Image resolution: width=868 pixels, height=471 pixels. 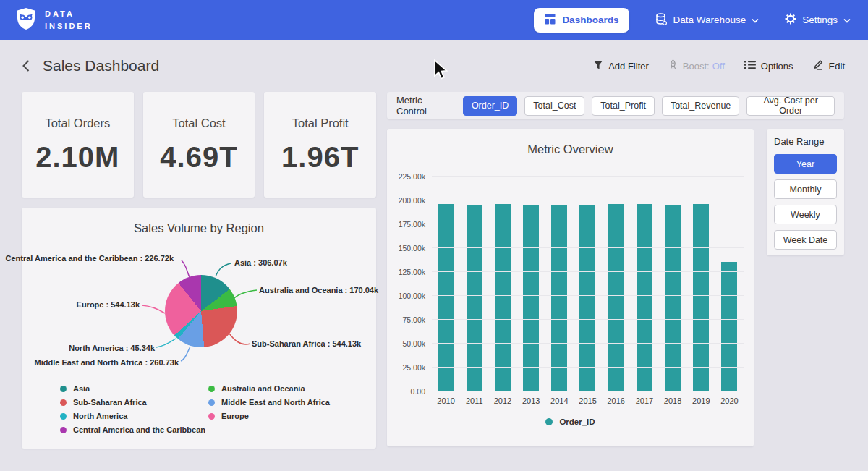 I want to click on dashboard-grid-icon, so click(x=550, y=20).